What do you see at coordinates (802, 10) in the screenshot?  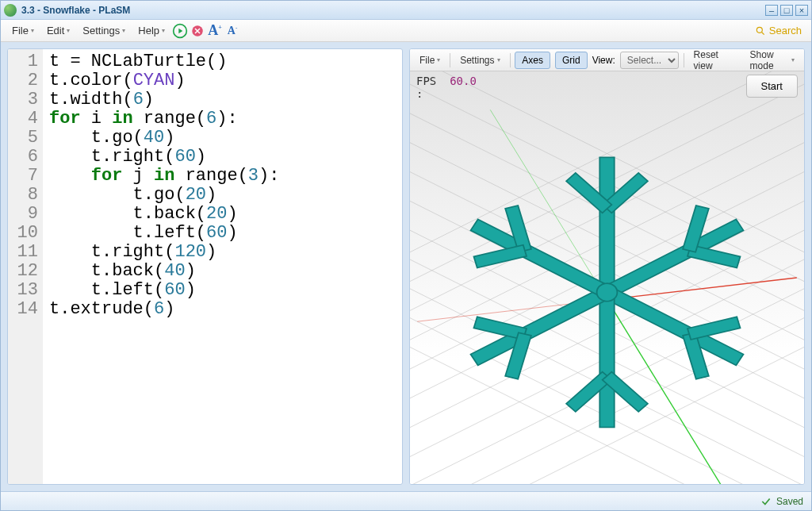 I see `close-button: ×` at bounding box center [802, 10].